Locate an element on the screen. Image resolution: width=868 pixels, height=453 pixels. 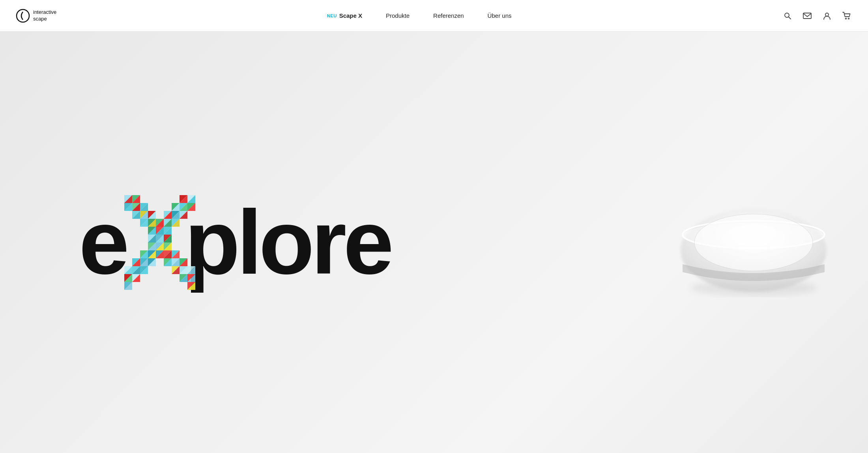
nav-label-scape-x: Scape X is located at coordinates (351, 16).